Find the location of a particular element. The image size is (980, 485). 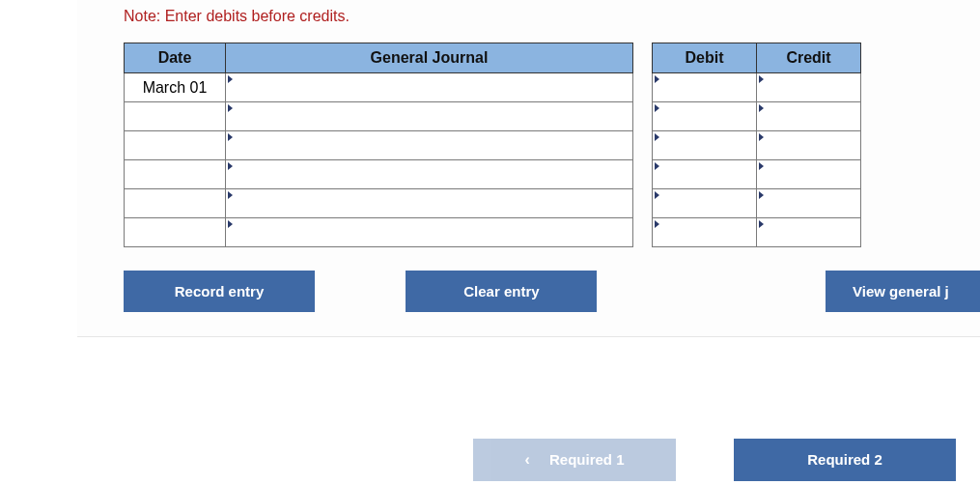

table-row: March 01 is located at coordinates (492, 88).